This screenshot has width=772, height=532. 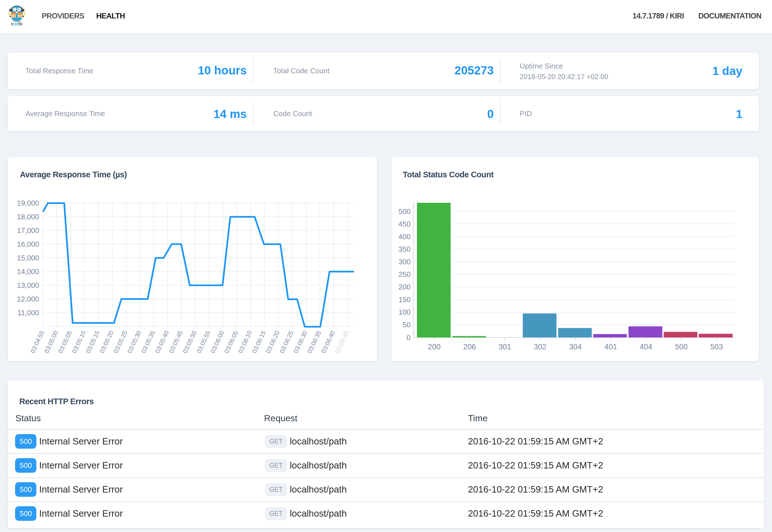 I want to click on svg-text: 304, so click(x=575, y=347).